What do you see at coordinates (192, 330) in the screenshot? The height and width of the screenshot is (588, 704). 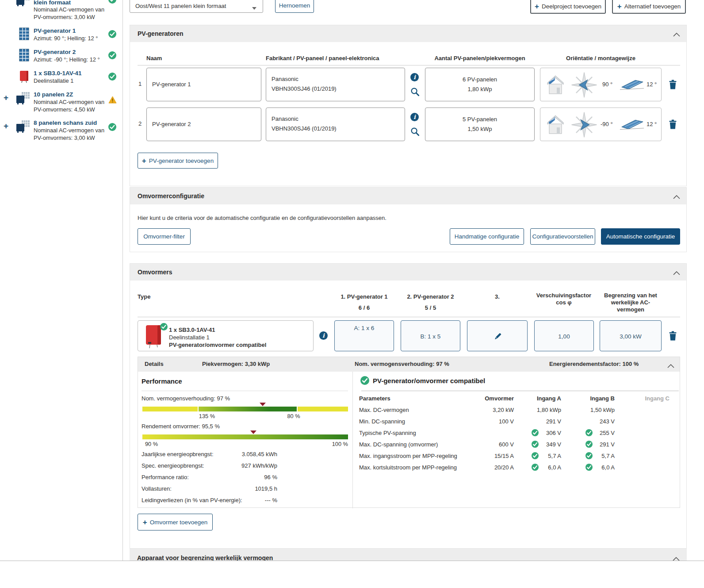 I see `inverter-name: 1 x SB3.0-1AV-41` at bounding box center [192, 330].